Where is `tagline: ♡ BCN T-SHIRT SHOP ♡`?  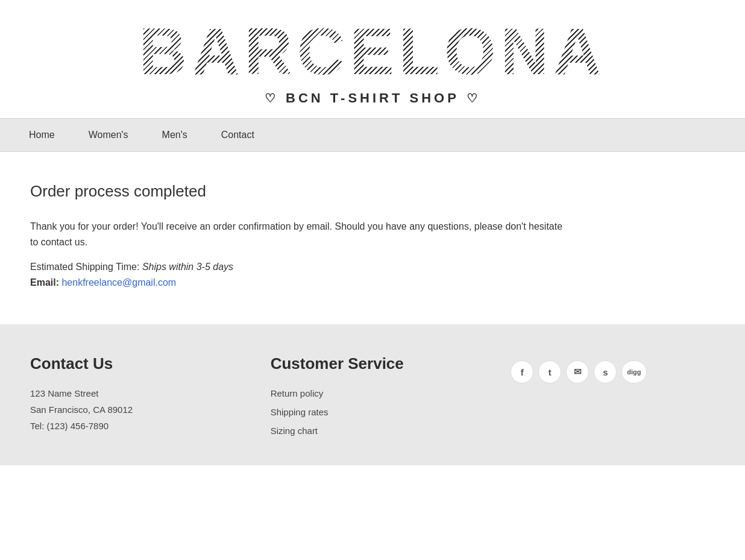
tagline: ♡ BCN T-SHIRT SHOP ♡ is located at coordinates (372, 98).